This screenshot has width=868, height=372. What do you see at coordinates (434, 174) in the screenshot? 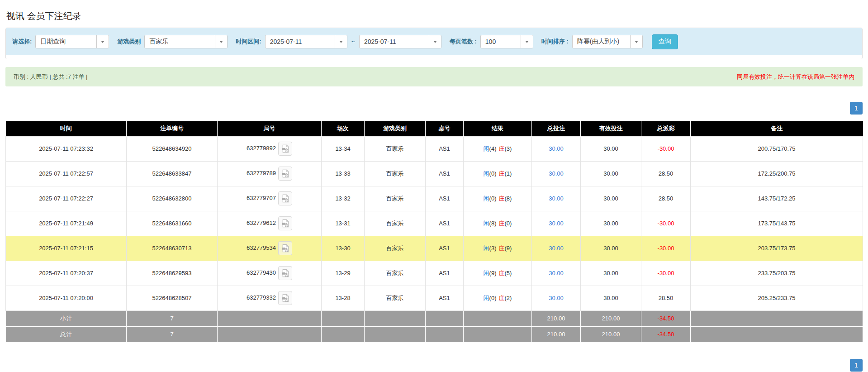
I see `table-row: 2025-07-11 07:22:57 522648633847 6327797…` at bounding box center [434, 174].